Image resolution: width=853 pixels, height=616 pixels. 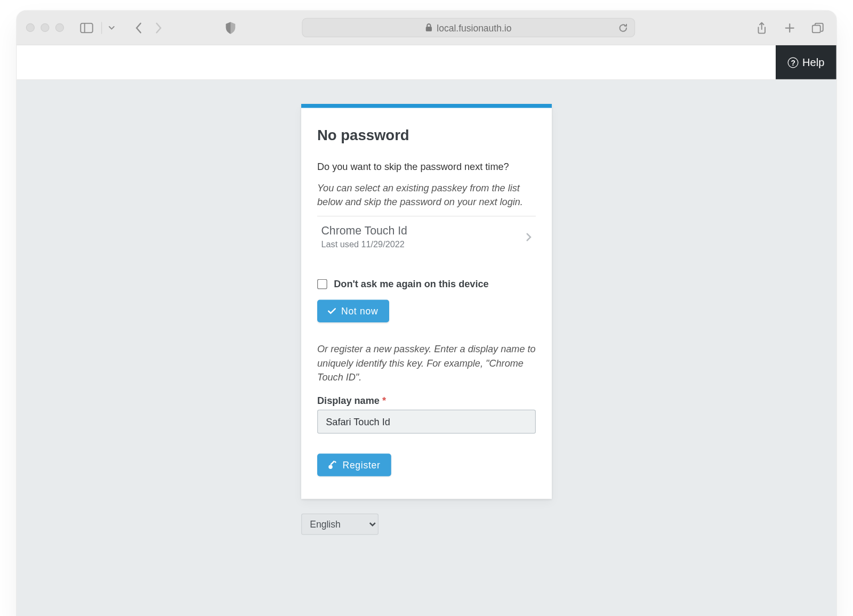 I want to click on address-bar: local.fusionauth.io, so click(x=468, y=28).